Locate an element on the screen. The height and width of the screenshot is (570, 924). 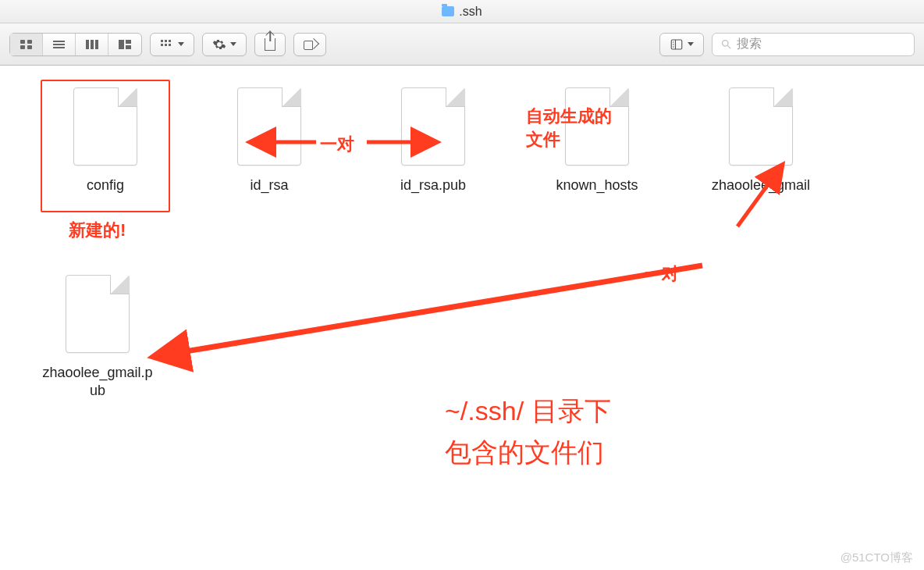
view-switcher is located at coordinates (76, 45).